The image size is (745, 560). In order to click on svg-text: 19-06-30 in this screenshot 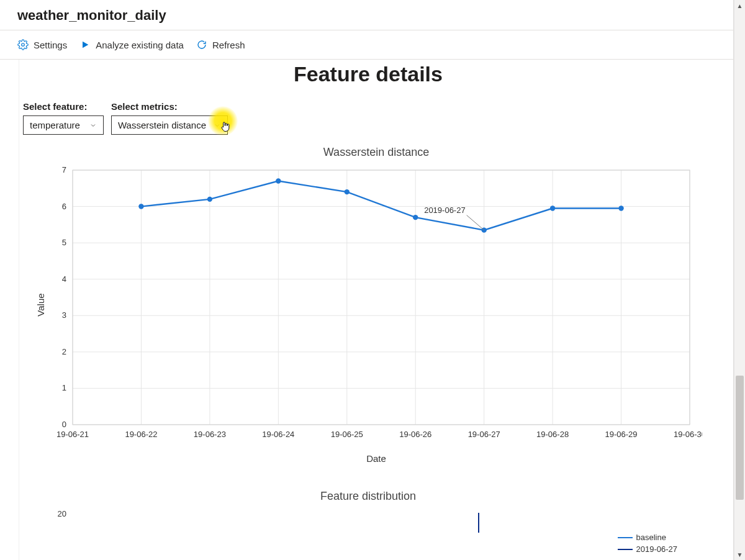, I will do `click(688, 435)`.